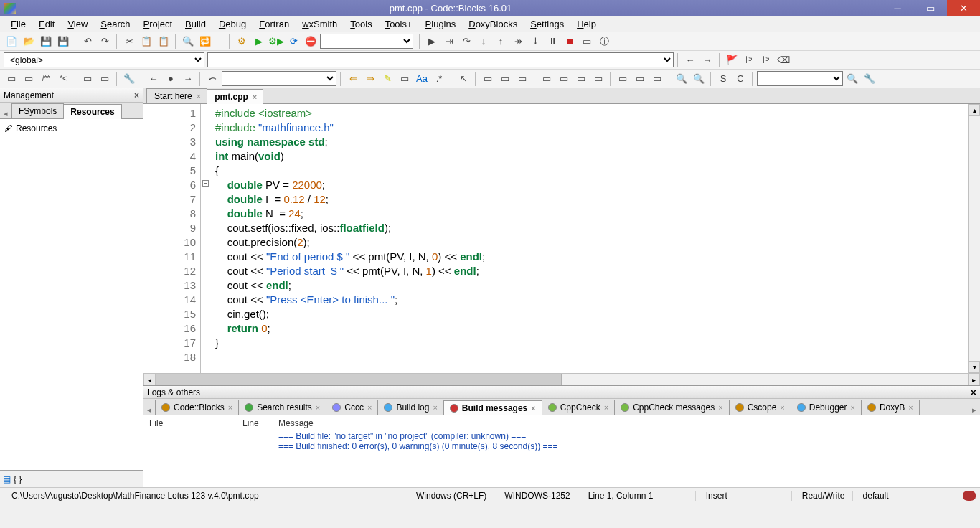 The width and height of the screenshot is (980, 528). Describe the element at coordinates (370, 79) in the screenshot. I see `next-func-icon: ⇒` at that location.